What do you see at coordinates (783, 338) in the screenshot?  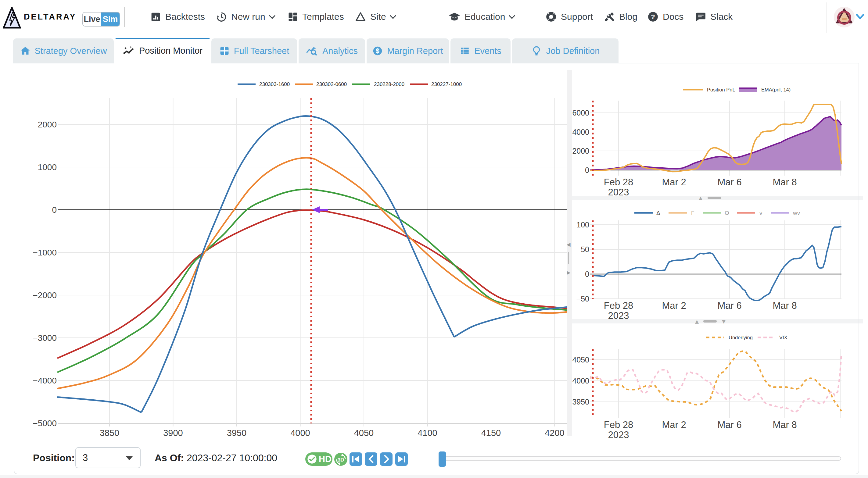 I see `svg-text: VIX` at bounding box center [783, 338].